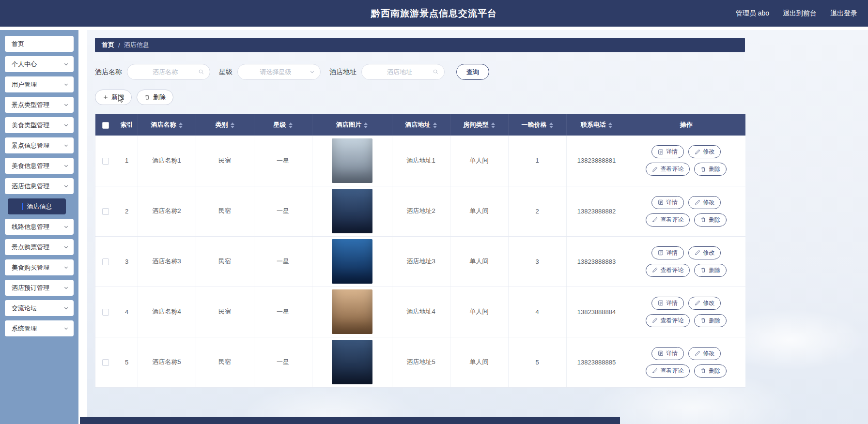 Image resolution: width=868 pixels, height=424 pixels. I want to click on column-header-category: 类别, so click(225, 125).